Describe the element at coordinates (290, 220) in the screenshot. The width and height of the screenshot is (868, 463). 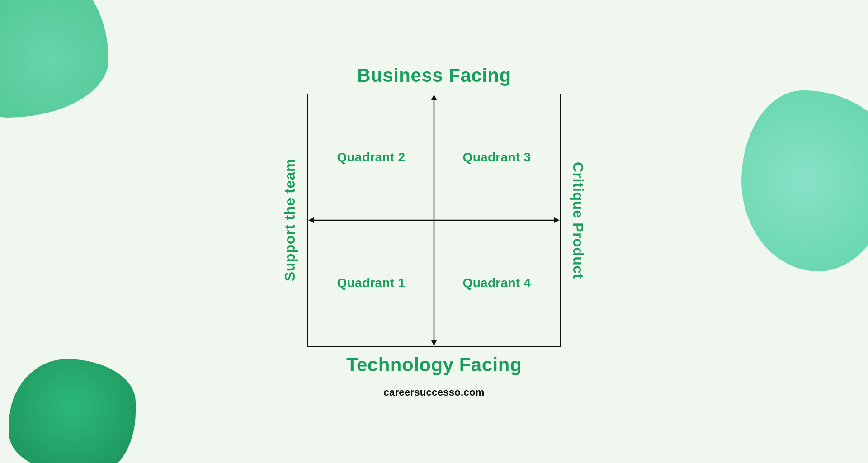
I see `label-support-team: Support the team` at that location.